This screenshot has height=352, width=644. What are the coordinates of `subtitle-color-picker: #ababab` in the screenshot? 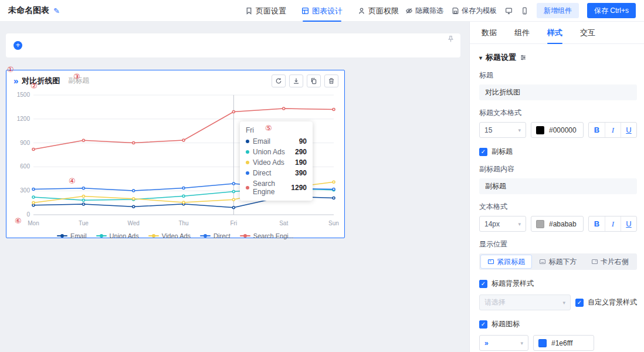 It's located at (557, 224).